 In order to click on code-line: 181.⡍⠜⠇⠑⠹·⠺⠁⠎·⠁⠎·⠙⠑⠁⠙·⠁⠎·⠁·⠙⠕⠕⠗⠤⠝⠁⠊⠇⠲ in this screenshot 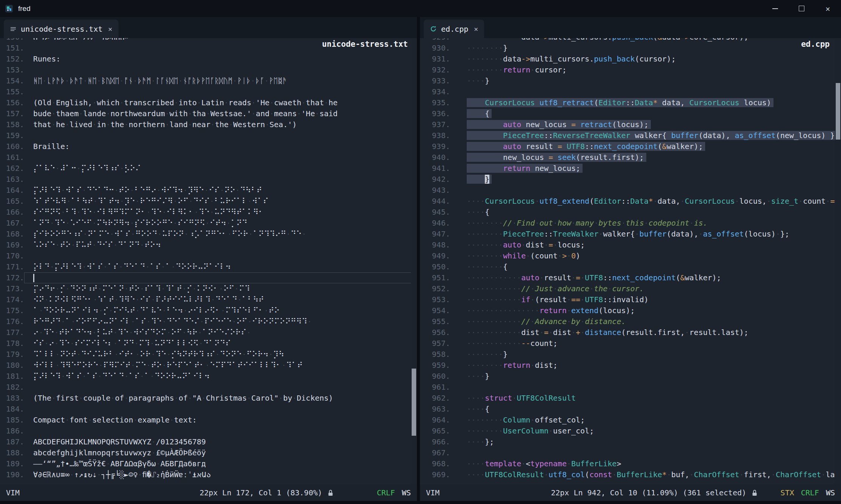, I will do `click(208, 376)`.